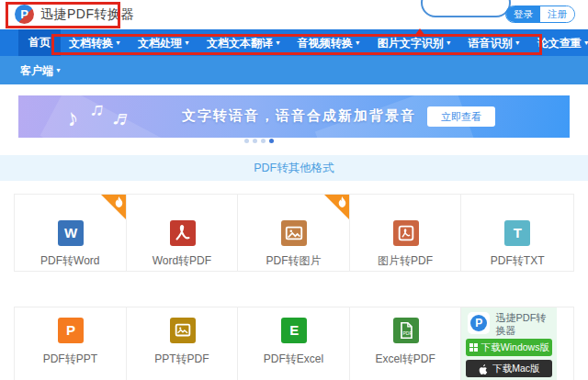 Image resolution: width=588 pixels, height=380 pixels. What do you see at coordinates (466, 9) in the screenshot?
I see `search-input` at bounding box center [466, 9].